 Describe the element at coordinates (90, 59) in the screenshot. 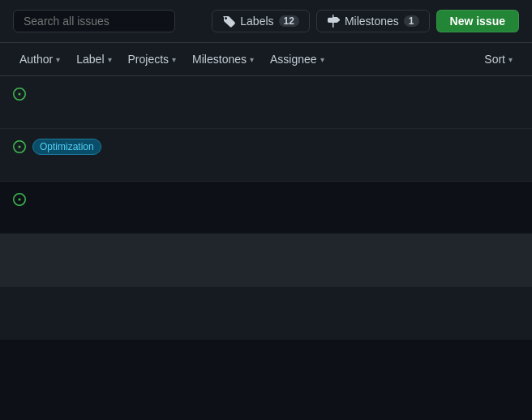

I see `label-label: Label` at that location.